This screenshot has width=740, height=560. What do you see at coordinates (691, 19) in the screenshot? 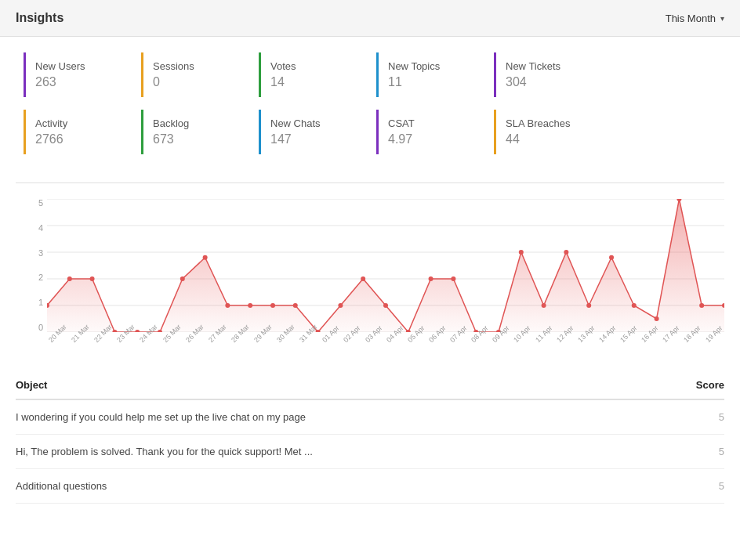
I see `filter-label: This Month` at bounding box center [691, 19].